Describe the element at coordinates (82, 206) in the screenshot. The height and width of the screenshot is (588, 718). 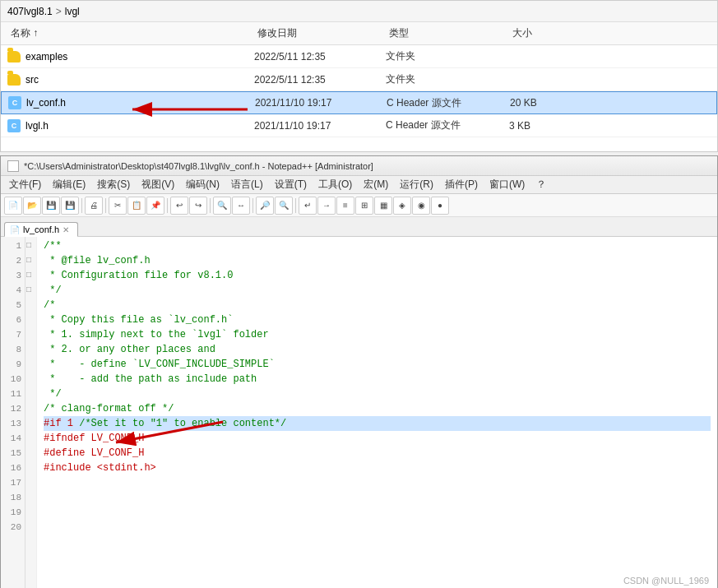
I see `tb-sep1` at that location.